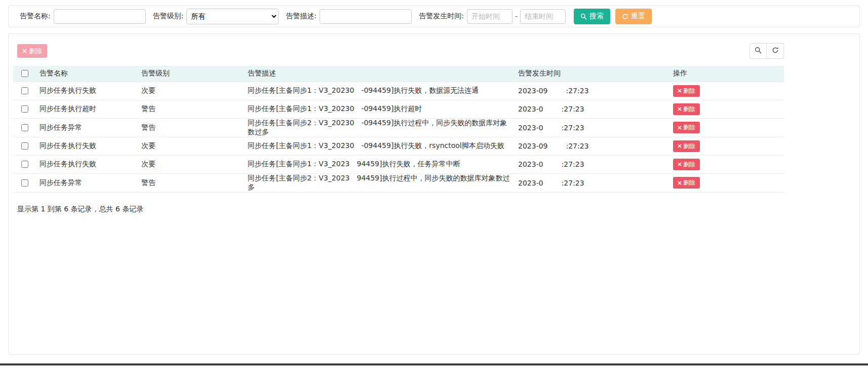  I want to click on bulk-delete-button: 删除, so click(32, 51).